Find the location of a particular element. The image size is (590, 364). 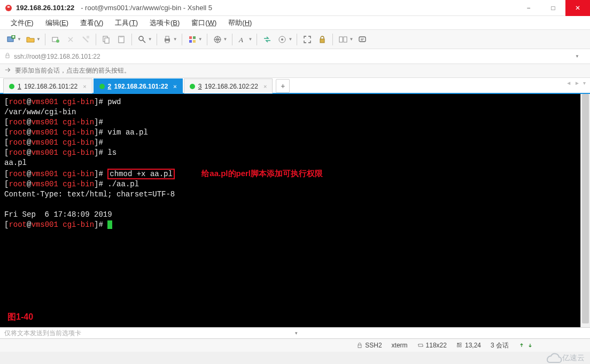

menu-h: 帮助(H) is located at coordinates (240, 23).